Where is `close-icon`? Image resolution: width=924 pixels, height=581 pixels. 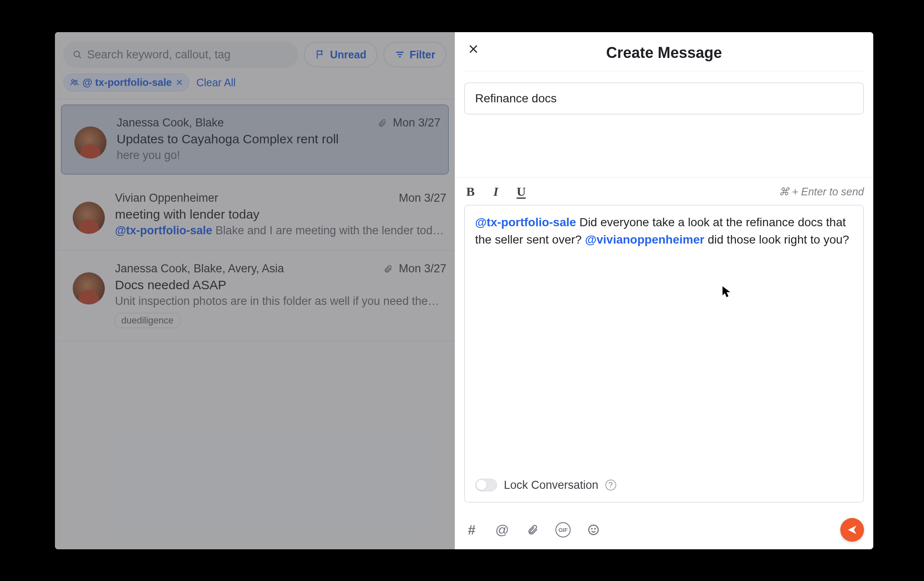
close-icon is located at coordinates (473, 49).